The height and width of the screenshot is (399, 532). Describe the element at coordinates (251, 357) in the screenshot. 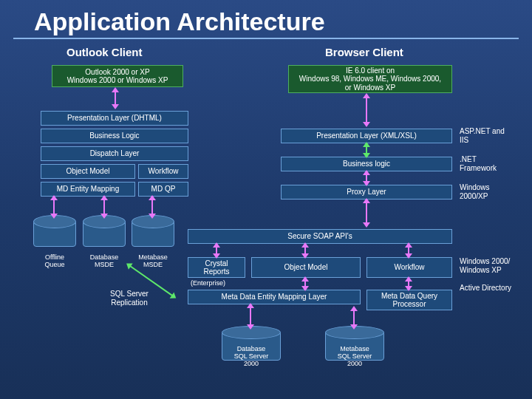

I see `database-sql2000-label: Database SQL Server 2000` at that location.